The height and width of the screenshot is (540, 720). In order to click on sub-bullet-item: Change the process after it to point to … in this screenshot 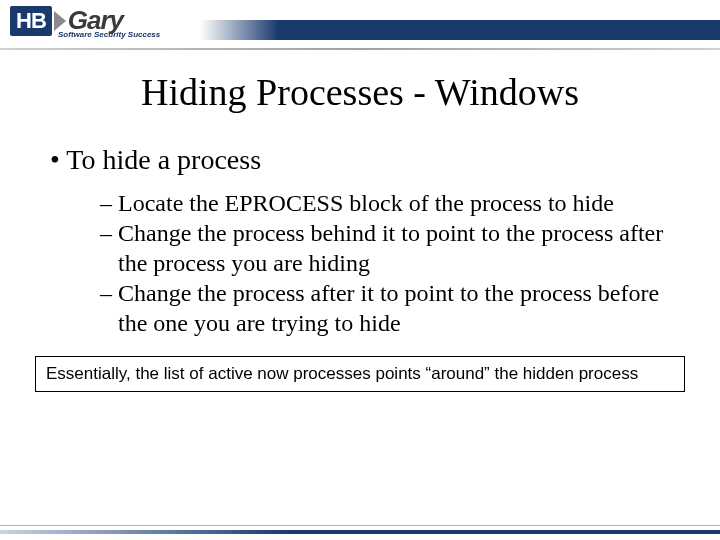, I will do `click(385, 308)`.